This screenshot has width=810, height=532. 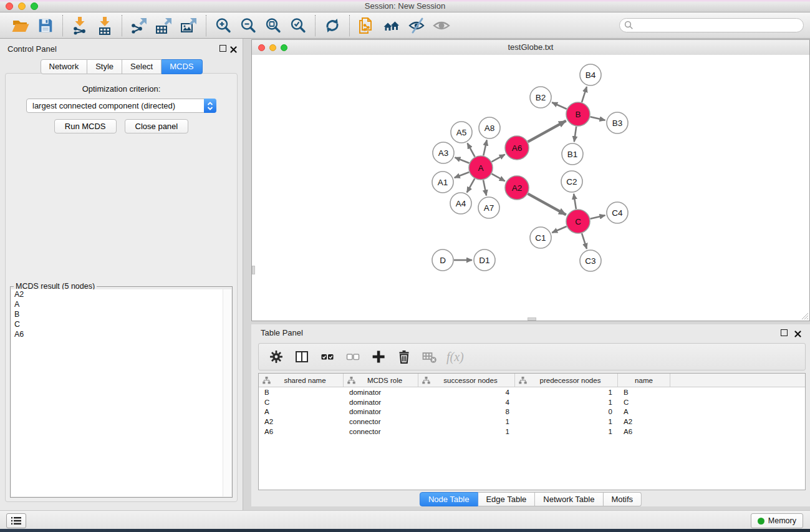 I want to click on task-history-button, so click(x=16, y=521).